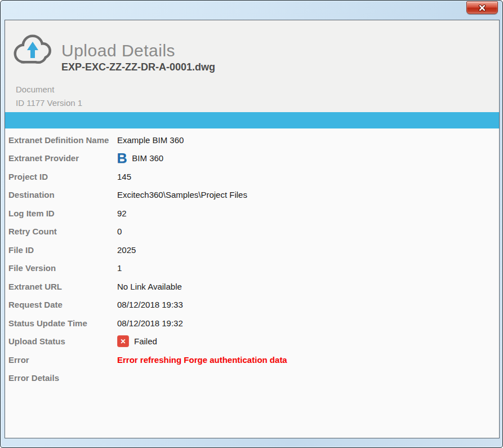  What do you see at coordinates (182, 195) in the screenshot?
I see `field-value-group: Excitech360\Samples\Project Files` at bounding box center [182, 195].